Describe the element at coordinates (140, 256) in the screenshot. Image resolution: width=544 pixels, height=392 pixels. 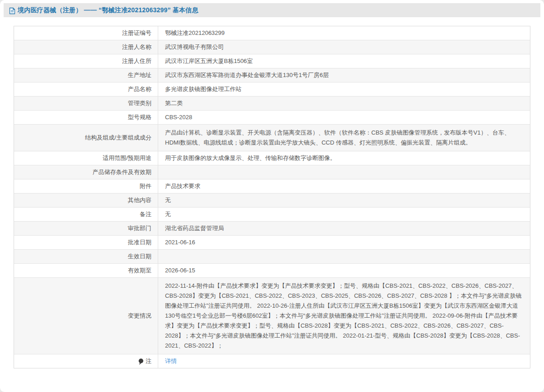
I see `row-label-text: 生效日期` at that location.